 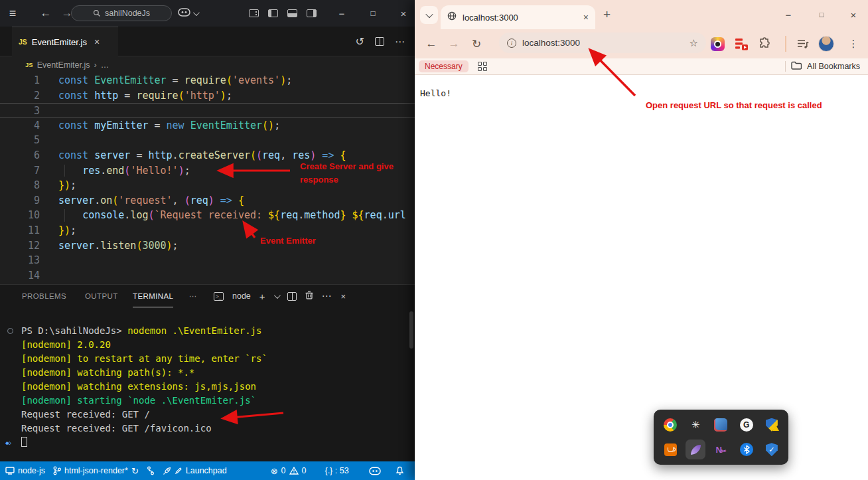 What do you see at coordinates (721, 437) in the screenshot?
I see `system-tray-popup: ✳ G N✂ ✓` at bounding box center [721, 437].